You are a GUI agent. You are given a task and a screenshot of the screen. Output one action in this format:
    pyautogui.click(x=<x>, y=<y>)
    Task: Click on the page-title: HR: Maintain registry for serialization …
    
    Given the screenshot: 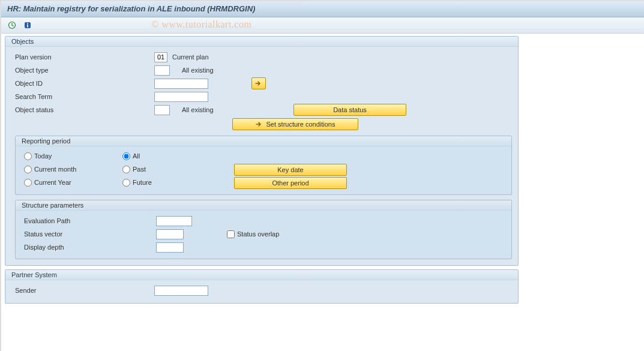 What is the action you would take?
    pyautogui.click(x=131, y=8)
    